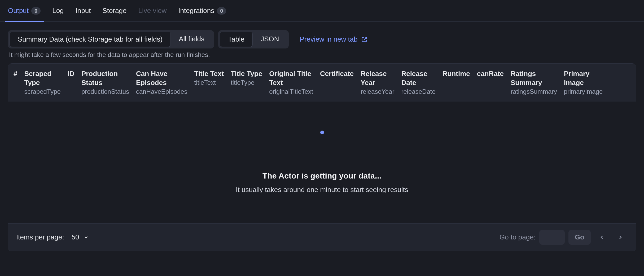 The image size is (644, 276). What do you see at coordinates (534, 78) in the screenshot?
I see `column-header-label: RatingsSummary` at bounding box center [534, 78].